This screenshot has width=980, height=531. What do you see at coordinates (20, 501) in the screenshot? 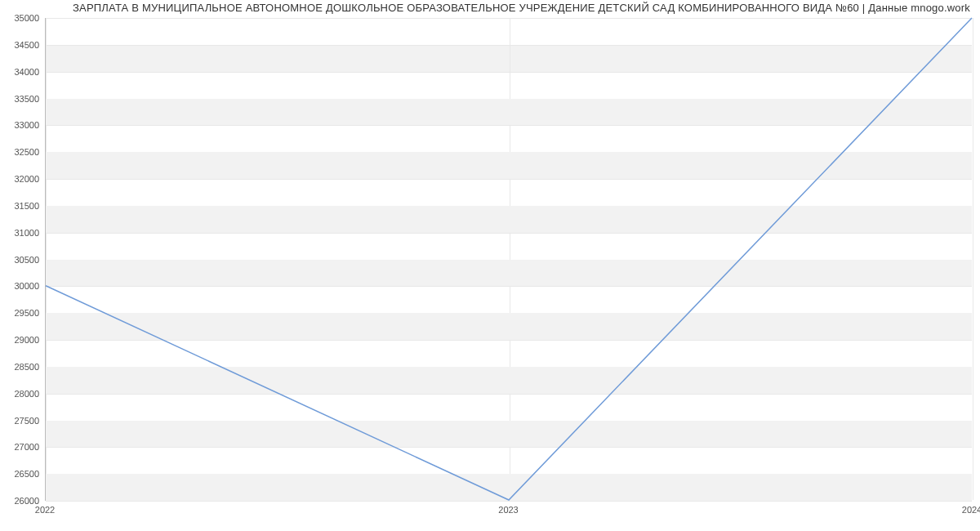
I see `y-tick-label: 26000` at bounding box center [20, 501].